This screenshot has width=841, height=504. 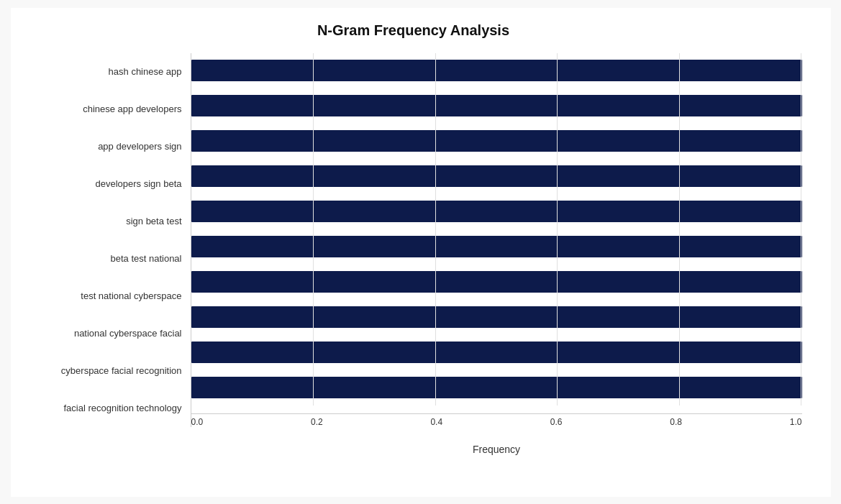 I want to click on y-label: cyberspace facial recognition, so click(x=122, y=371).